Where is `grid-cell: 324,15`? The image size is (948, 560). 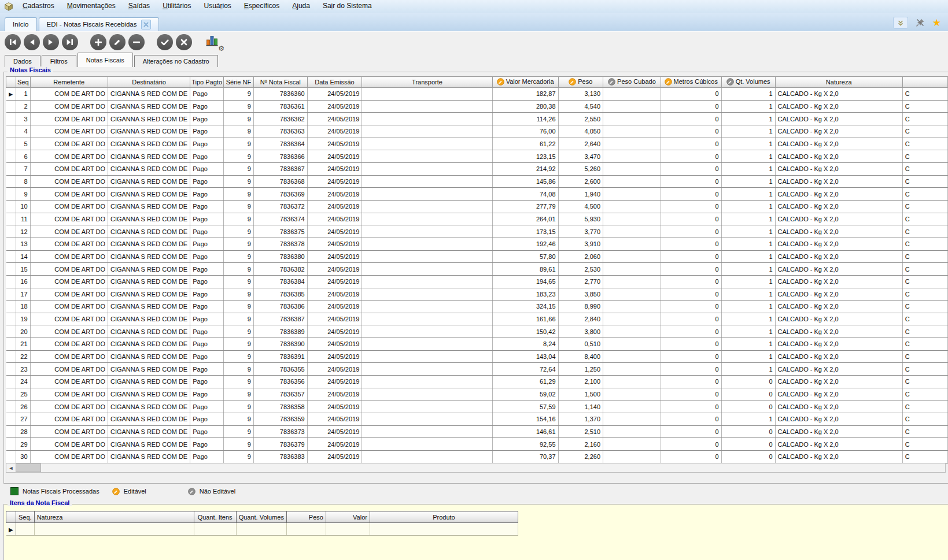 grid-cell: 324,15 is located at coordinates (525, 307).